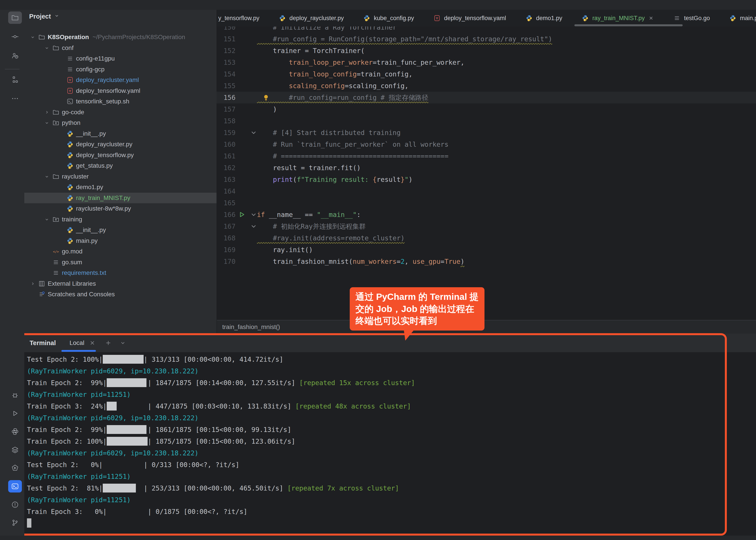  Describe the element at coordinates (120, 37) in the screenshot. I see `tree-item-k8soperation: K8SOperation~/PycharmProjects/K8SOperati…` at that location.